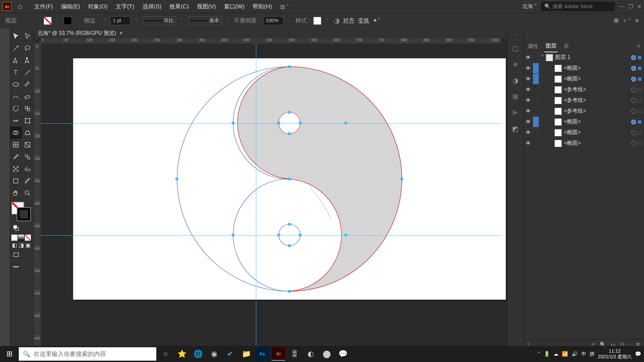 The image size is (644, 362). Describe the element at coordinates (615, 354) in the screenshot. I see `clock: 11:12 2021/1/2 星期六` at that location.